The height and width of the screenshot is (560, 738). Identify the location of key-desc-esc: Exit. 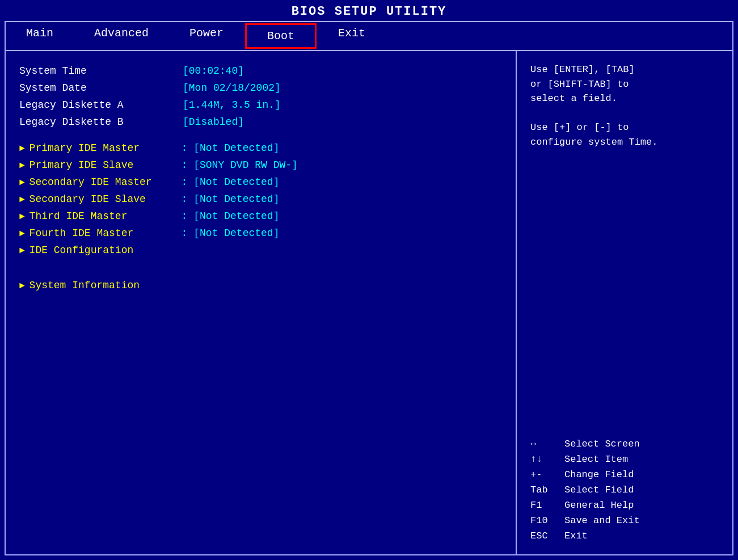
(576, 536).